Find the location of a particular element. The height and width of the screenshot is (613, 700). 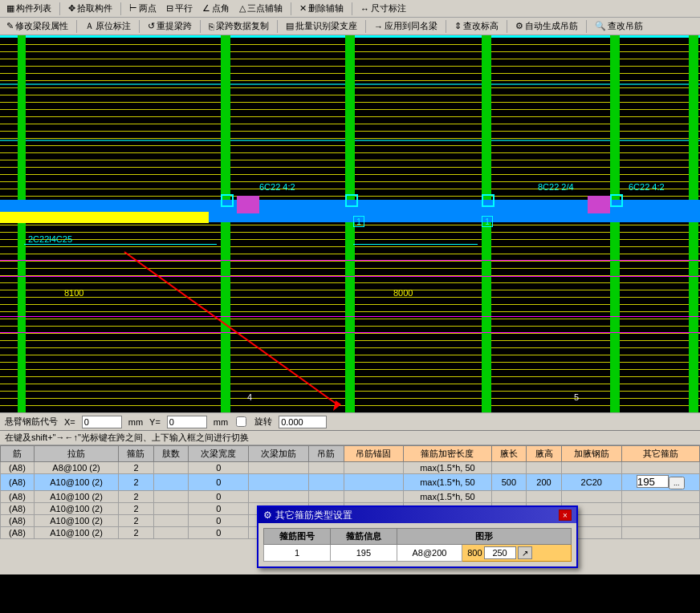

twopoint-icon: ⊢ is located at coordinates (133, 8).